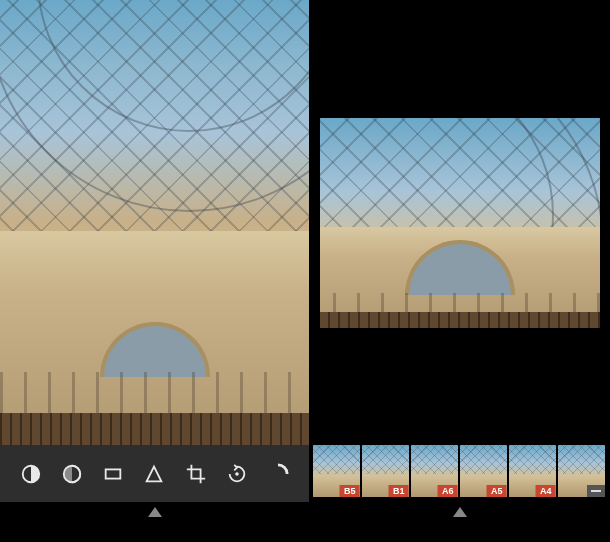 This screenshot has width=610, height=542. What do you see at coordinates (546, 491) in the screenshot?
I see `filter-label: A4` at bounding box center [546, 491].